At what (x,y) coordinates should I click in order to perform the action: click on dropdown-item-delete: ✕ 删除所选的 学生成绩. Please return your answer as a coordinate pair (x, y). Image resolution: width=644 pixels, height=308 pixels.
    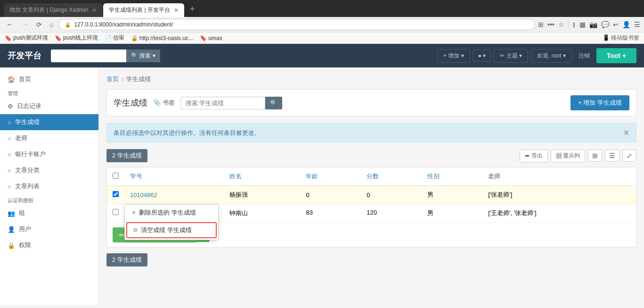
    Looking at the image, I should click on (171, 213).